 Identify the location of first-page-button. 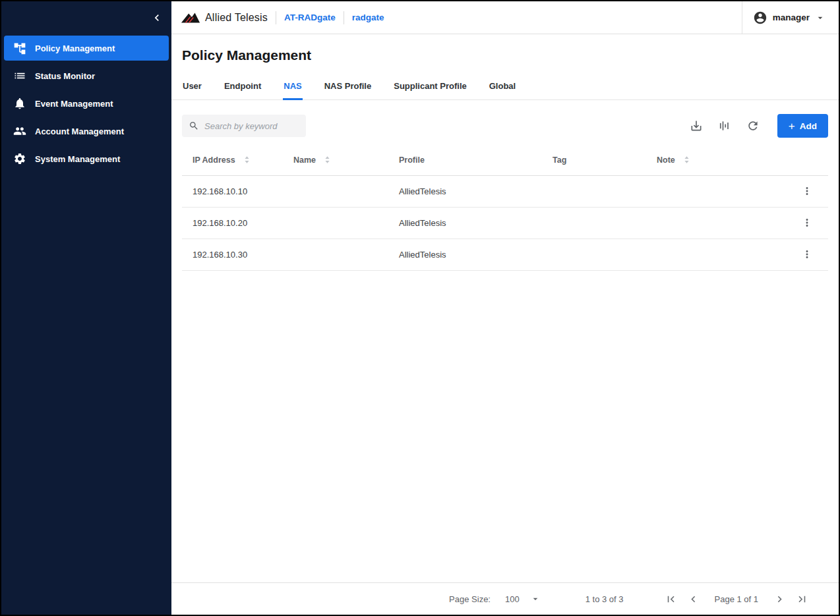
(671, 599).